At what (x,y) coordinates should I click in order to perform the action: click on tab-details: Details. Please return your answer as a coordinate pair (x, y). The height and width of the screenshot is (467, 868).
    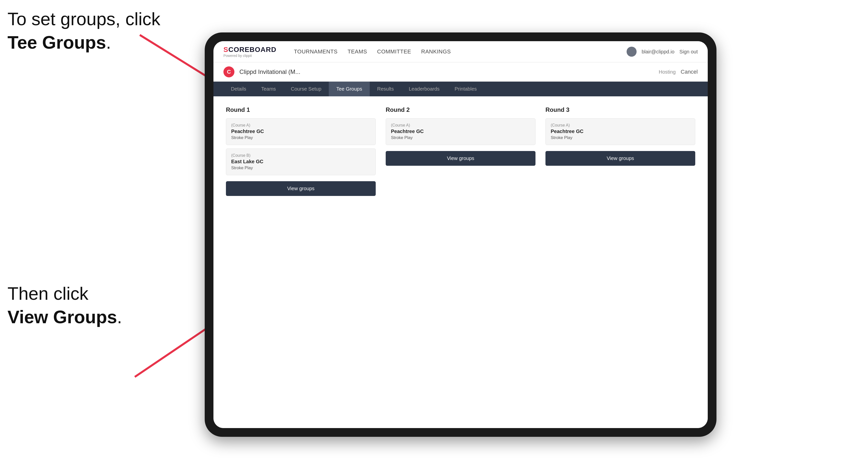
    Looking at the image, I should click on (239, 89).